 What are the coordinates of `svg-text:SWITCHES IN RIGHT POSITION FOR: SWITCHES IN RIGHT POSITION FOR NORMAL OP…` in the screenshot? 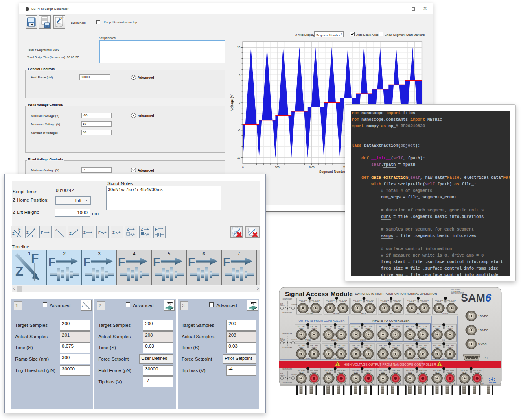 It's located at (396, 294).